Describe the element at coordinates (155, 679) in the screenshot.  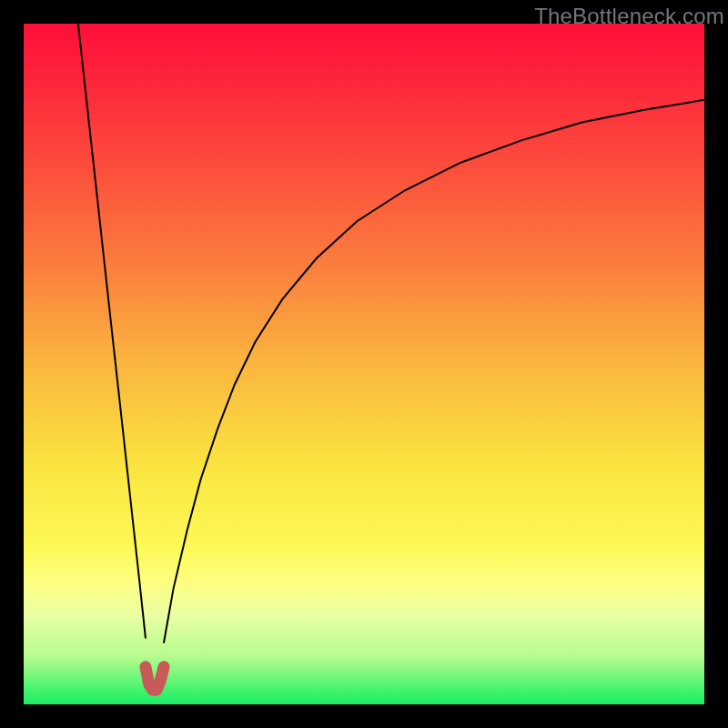
I see `minimum-marker` at that location.